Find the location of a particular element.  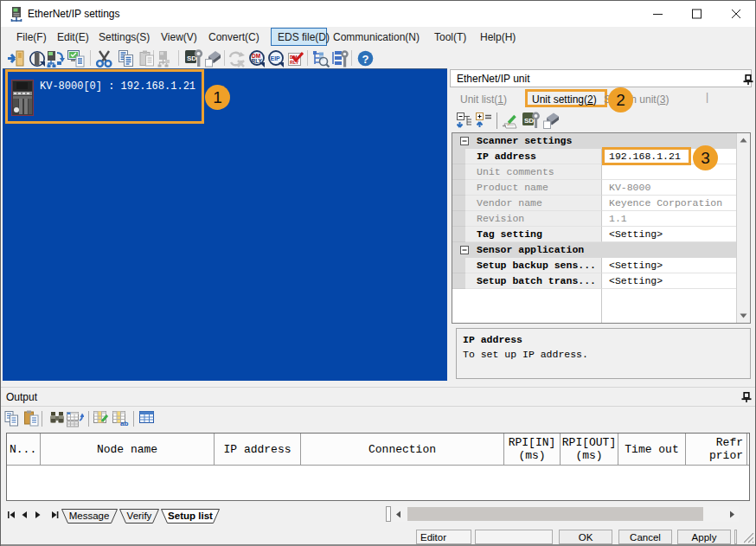

svg-text: ab is located at coordinates (125, 424).